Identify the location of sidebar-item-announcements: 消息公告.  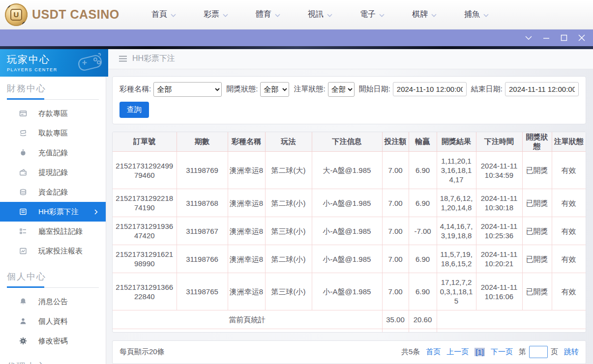
(53, 302).